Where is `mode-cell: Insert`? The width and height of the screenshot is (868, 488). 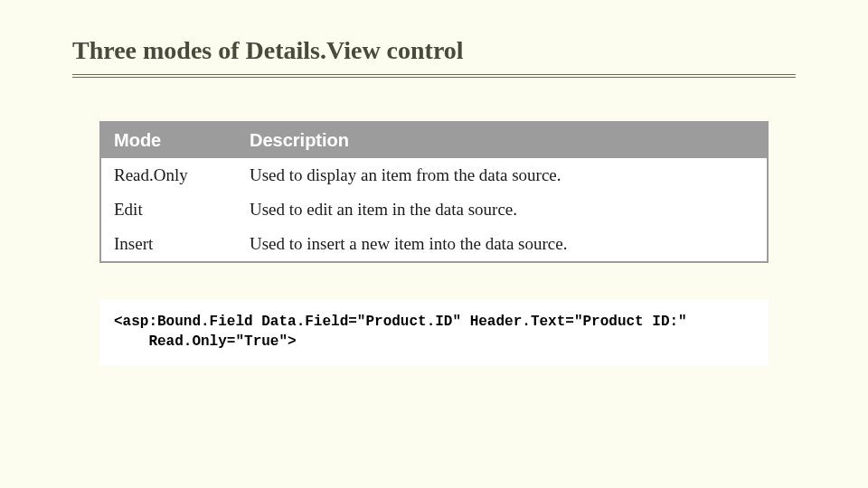
mode-cell: Insert is located at coordinates (169, 244).